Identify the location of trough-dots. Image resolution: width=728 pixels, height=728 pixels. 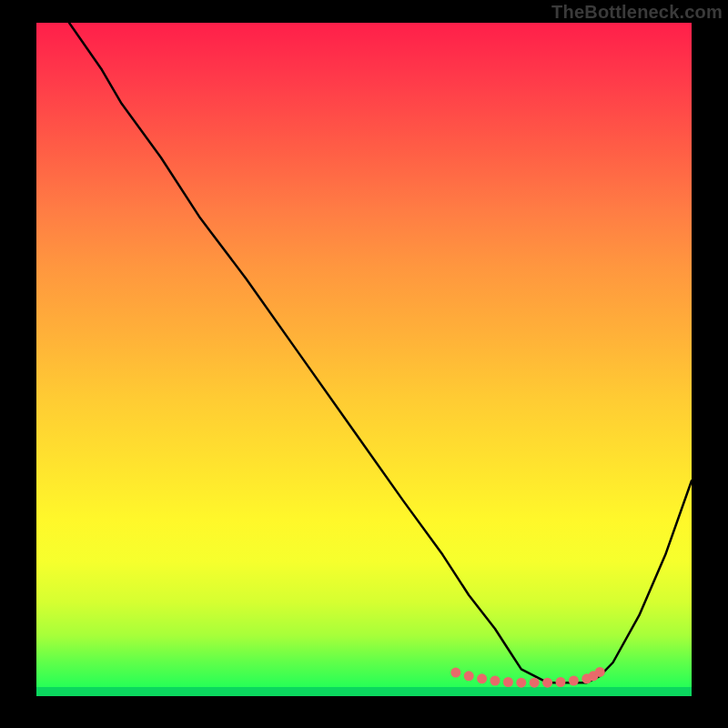
(528, 677).